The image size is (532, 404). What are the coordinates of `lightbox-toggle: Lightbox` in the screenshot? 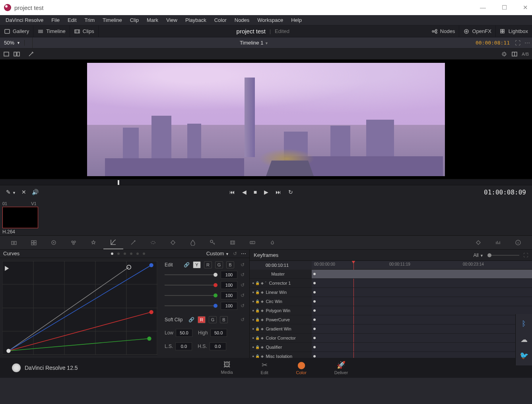 It's located at (514, 31).